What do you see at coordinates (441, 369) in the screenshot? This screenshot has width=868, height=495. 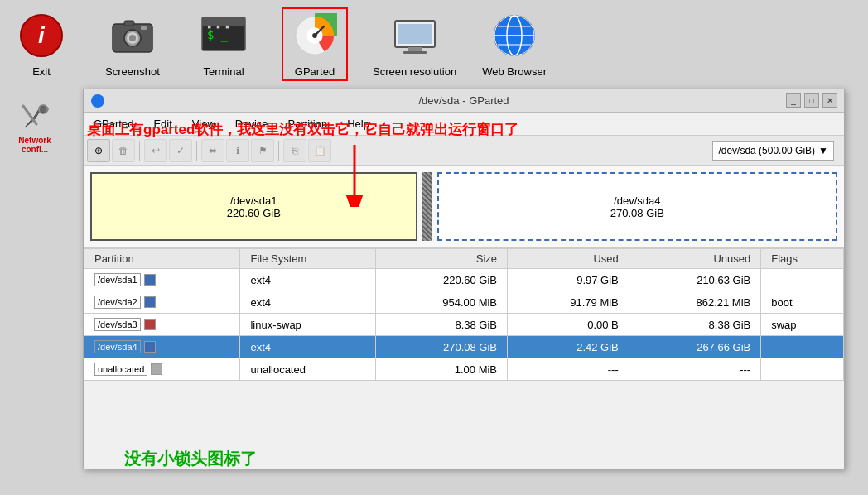 I see `size-cell: 1.00 MiB` at bounding box center [441, 369].